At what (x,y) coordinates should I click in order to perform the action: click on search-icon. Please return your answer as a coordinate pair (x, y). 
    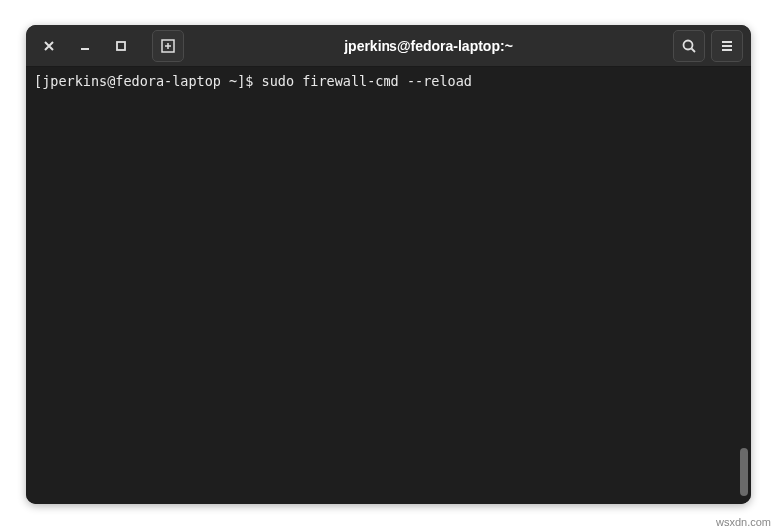
    Looking at the image, I should click on (689, 46).